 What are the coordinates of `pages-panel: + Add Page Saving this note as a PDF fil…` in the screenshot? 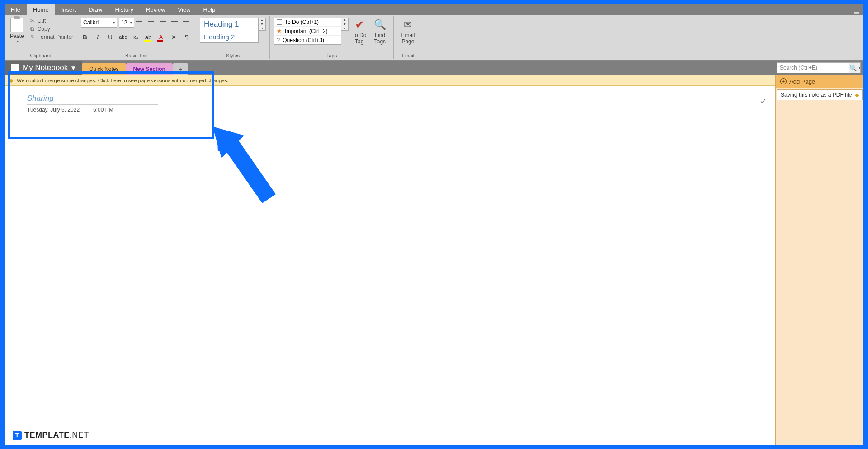 It's located at (819, 260).